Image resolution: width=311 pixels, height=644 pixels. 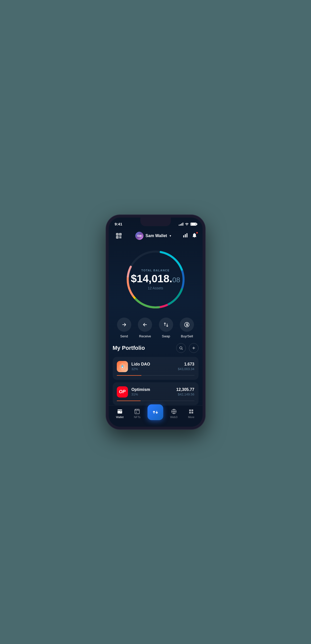 I want to click on header: SW Sam Wallet ▾, so click(x=156, y=236).